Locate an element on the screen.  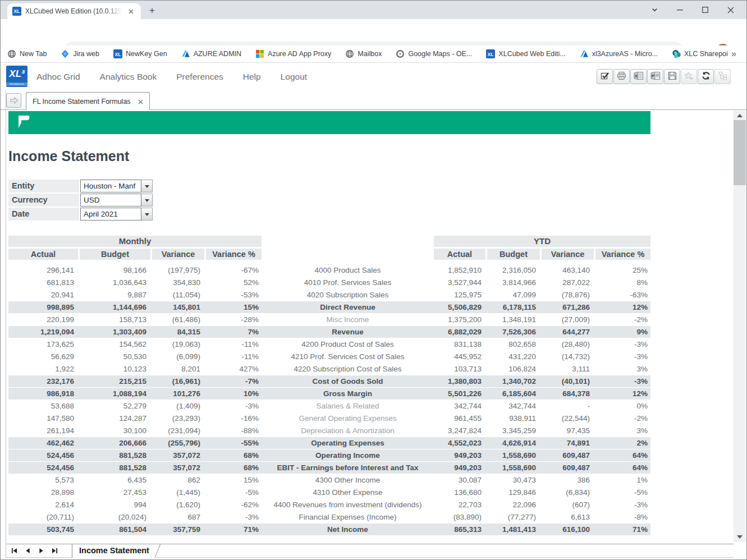
app-bar: XL³ XLCubed.com Adhoc GridAnalytics Book… is located at coordinates (374, 76).